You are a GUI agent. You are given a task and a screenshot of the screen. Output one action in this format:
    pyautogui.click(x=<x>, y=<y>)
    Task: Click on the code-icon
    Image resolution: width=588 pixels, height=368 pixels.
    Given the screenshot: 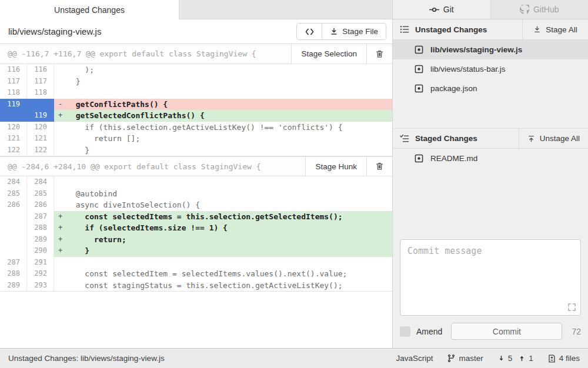 What is the action you would take?
    pyautogui.click(x=309, y=32)
    